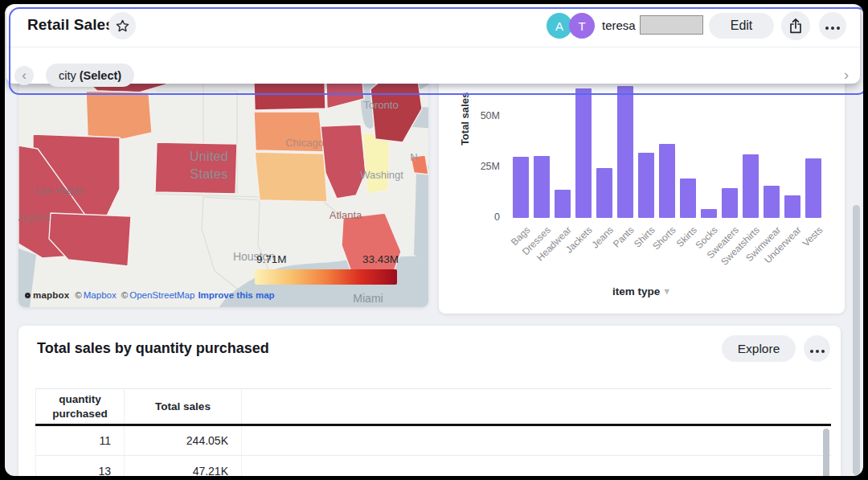 The image size is (868, 480). What do you see at coordinates (434, 451) in the screenshot?
I see `table-body: 11244.05K1347.21K` at bounding box center [434, 451].